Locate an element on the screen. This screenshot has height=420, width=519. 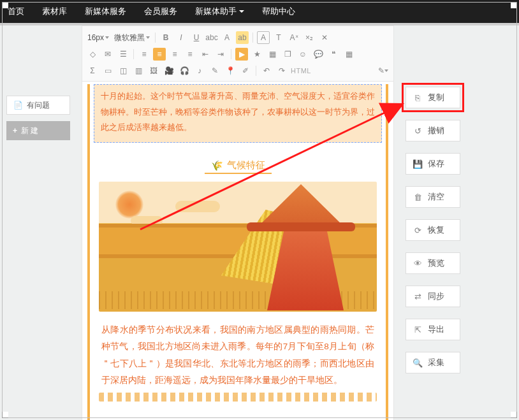
underline-icon: U is located at coordinates (196, 38).